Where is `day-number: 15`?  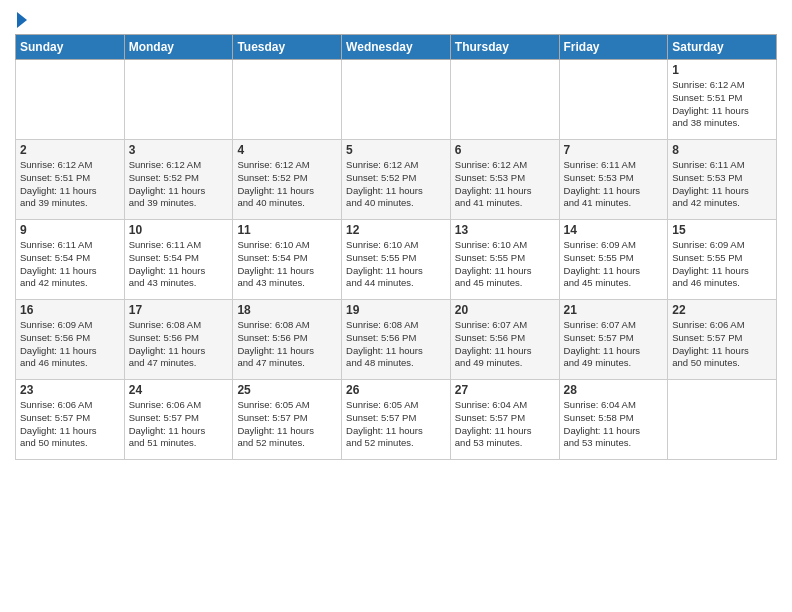
day-number: 15 is located at coordinates (722, 230).